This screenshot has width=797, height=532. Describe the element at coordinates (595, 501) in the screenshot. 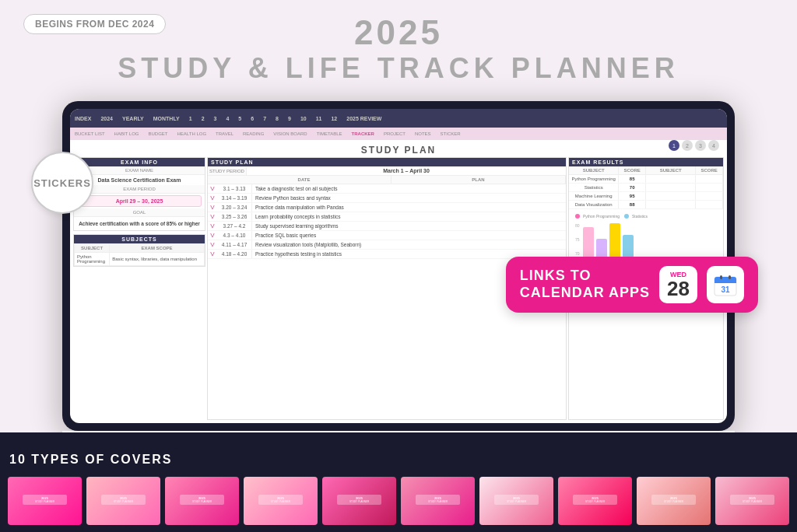

I see `cover-thumb-8: 2025 STUDY PLANNER` at that location.